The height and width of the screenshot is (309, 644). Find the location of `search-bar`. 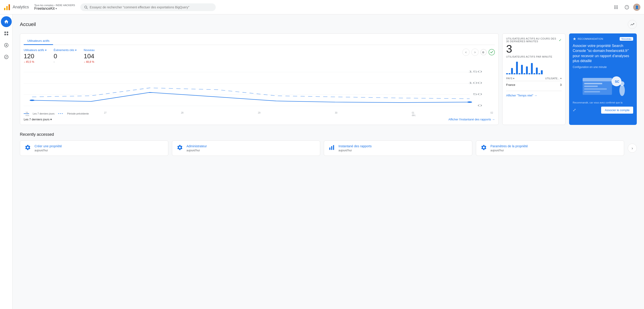

search-bar is located at coordinates (148, 7).